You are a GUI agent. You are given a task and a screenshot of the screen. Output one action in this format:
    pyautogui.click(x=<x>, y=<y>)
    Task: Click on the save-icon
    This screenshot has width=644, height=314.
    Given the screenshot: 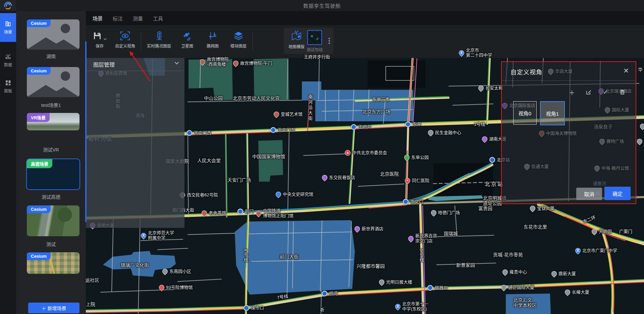 What is the action you would take?
    pyautogui.click(x=97, y=36)
    